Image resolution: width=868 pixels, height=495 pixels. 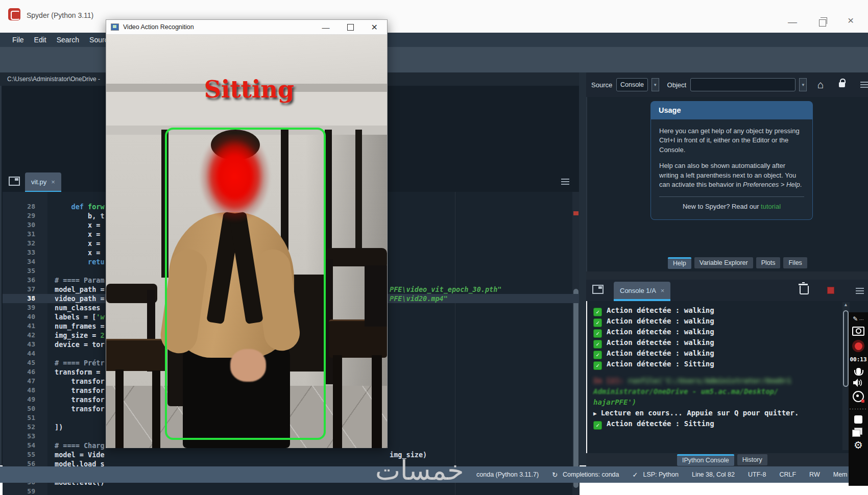 I want to click on editor-line: 59, so click(x=291, y=491).